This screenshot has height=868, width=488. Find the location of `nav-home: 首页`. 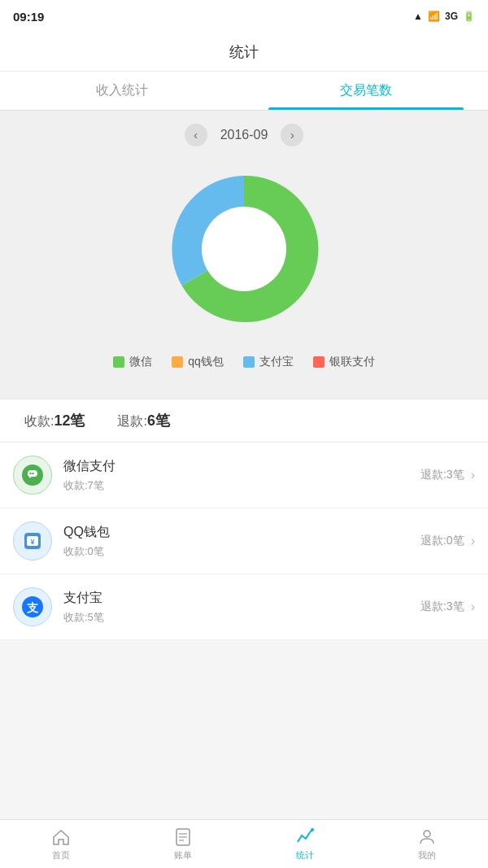

nav-home: 首页 is located at coordinates (61, 844).